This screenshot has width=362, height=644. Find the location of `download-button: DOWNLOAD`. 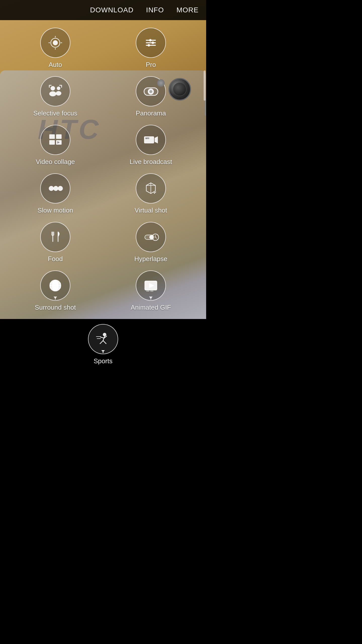

download-button: DOWNLOAD is located at coordinates (112, 10).